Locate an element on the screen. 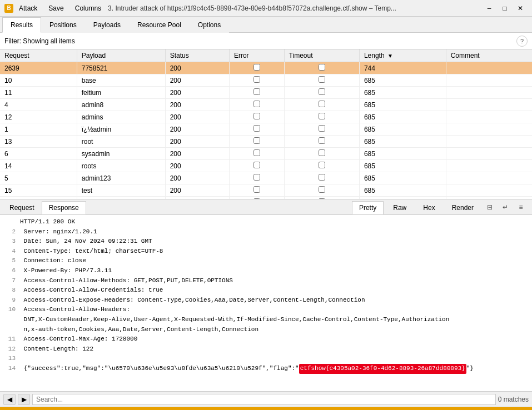 The height and width of the screenshot is (410, 532). cell-payload: ï¿½admin is located at coordinates (121, 129).